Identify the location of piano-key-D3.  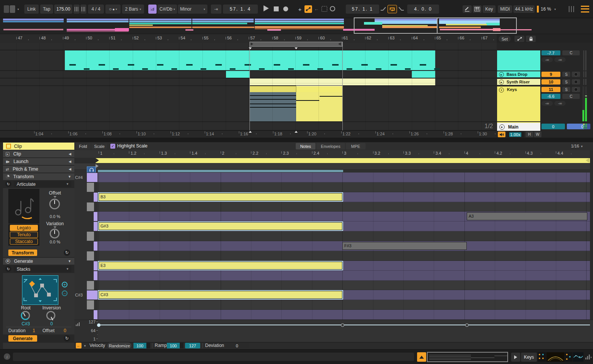
(90, 286).